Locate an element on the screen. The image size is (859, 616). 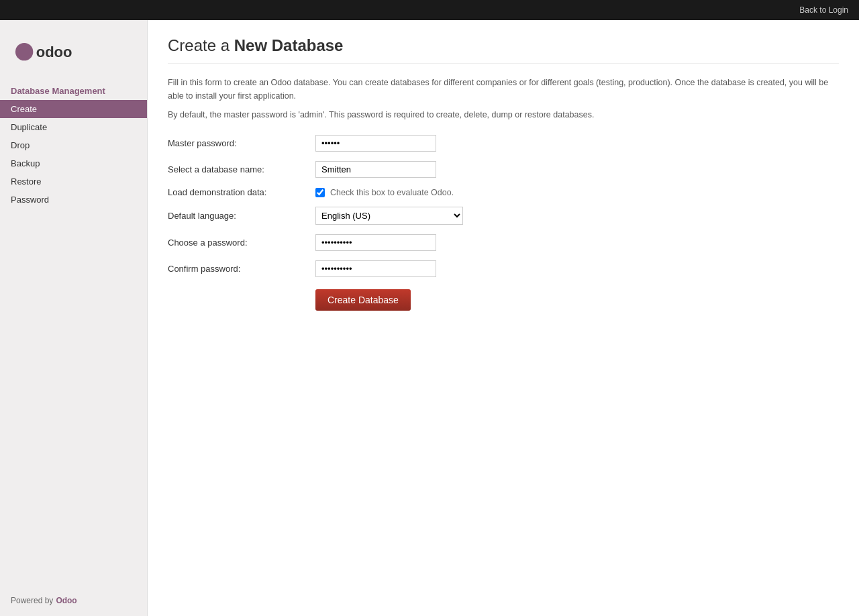
sidebar-item-create: Create is located at coordinates (74, 109).